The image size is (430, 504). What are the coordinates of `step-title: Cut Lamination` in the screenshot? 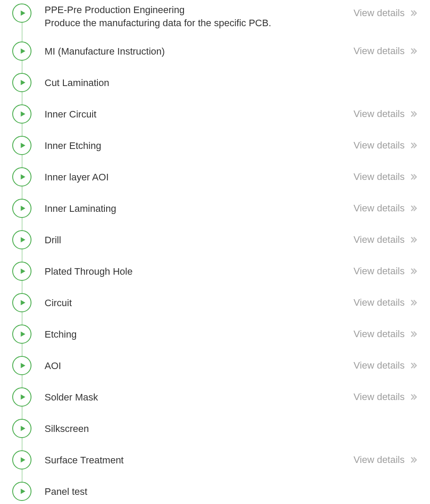 It's located at (77, 83).